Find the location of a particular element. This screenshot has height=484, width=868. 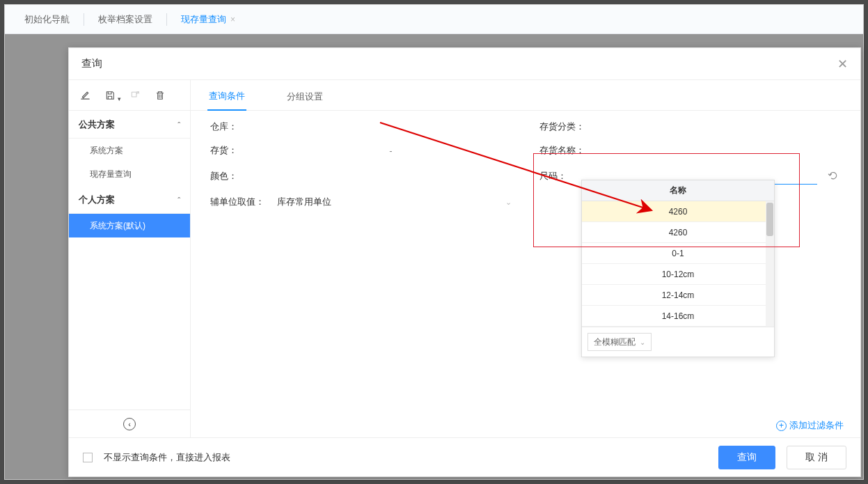

section-public-schemes: 公共方案 ˆ is located at coordinates (129, 125).